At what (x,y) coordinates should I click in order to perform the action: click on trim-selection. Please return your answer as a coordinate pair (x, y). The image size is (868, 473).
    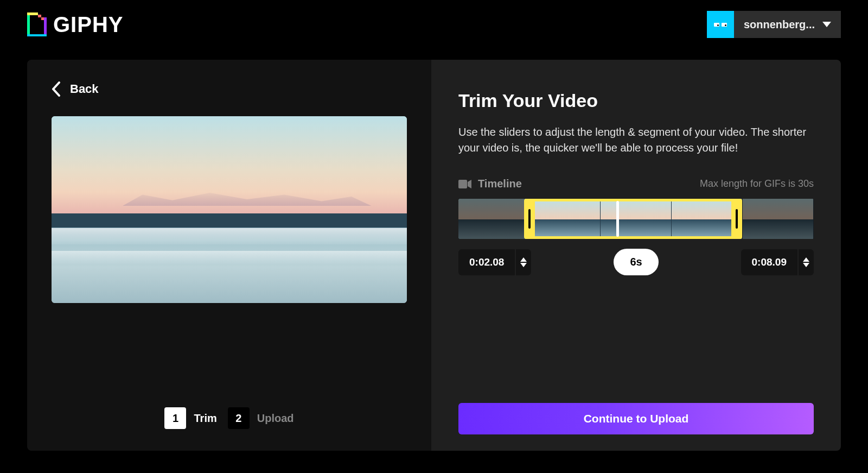
    Looking at the image, I should click on (633, 219).